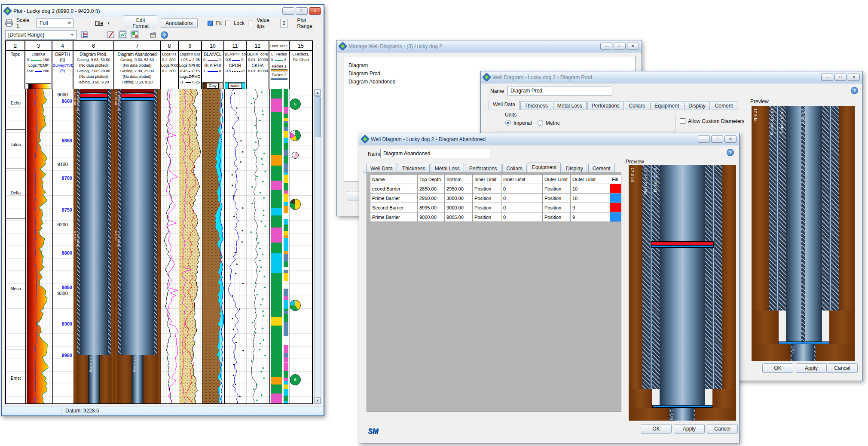 Image resolution: width=868 pixels, height=446 pixels. Describe the element at coordinates (41, 35) in the screenshot. I see `range-combo: [Default Range]` at that location.